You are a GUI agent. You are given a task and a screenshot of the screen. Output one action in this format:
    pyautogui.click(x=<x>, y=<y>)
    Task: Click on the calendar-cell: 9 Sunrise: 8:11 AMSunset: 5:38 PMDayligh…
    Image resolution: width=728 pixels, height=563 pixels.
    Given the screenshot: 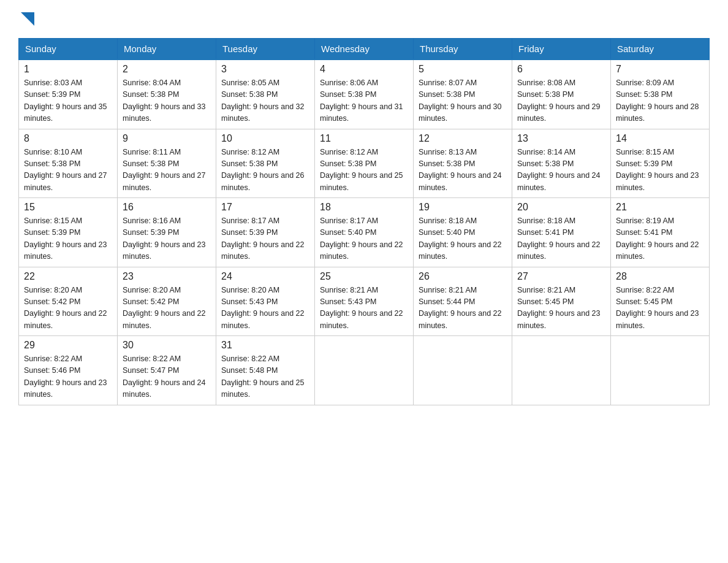 What is the action you would take?
    pyautogui.click(x=167, y=163)
    